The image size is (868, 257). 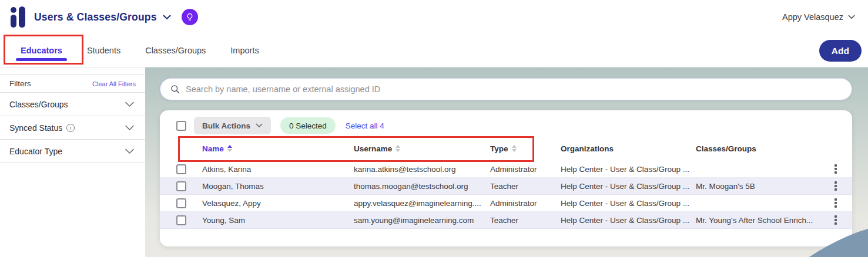 I want to click on clear-all-filters-link: Clear All Filters, so click(x=114, y=84).